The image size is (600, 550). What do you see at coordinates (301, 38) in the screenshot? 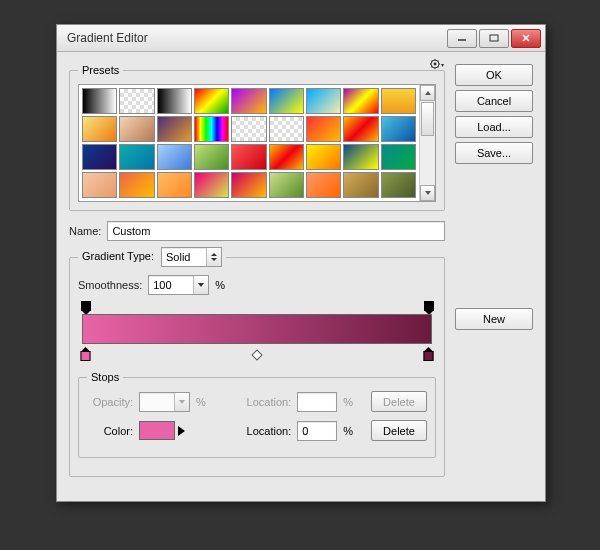
I see `titlebar: Gradient Editor` at bounding box center [301, 38].